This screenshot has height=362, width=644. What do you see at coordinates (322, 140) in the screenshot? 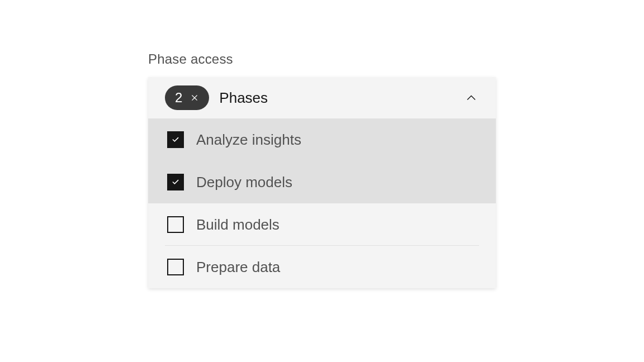
I see `option-analyze-insights: Analyze insights` at bounding box center [322, 140].